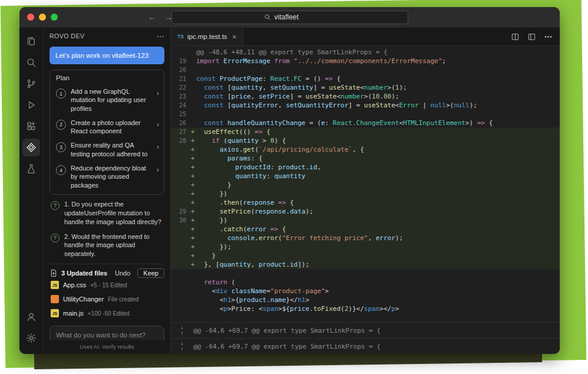 Image resolution: width=588 pixels, height=374 pixels. I want to click on code-line: 23 const [price, setPrice] = useState<nu…, so click(365, 97).